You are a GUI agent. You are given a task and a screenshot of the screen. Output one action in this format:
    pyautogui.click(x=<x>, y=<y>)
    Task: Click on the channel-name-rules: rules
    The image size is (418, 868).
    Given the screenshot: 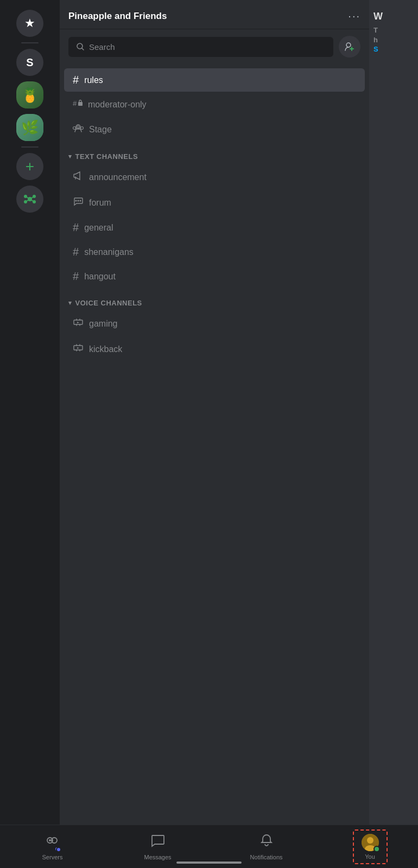 What is the action you would take?
    pyautogui.click(x=93, y=80)
    